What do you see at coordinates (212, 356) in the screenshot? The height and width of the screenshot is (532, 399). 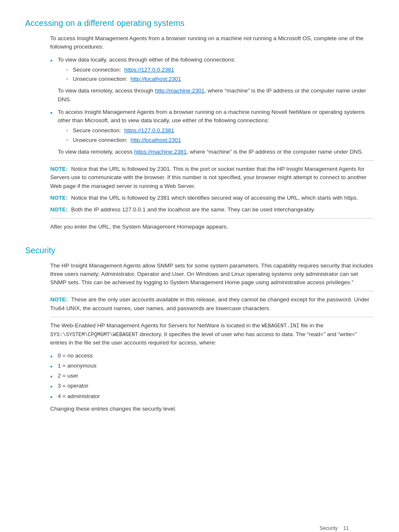 I see `access-list-item: 0 = no access` at bounding box center [212, 356].